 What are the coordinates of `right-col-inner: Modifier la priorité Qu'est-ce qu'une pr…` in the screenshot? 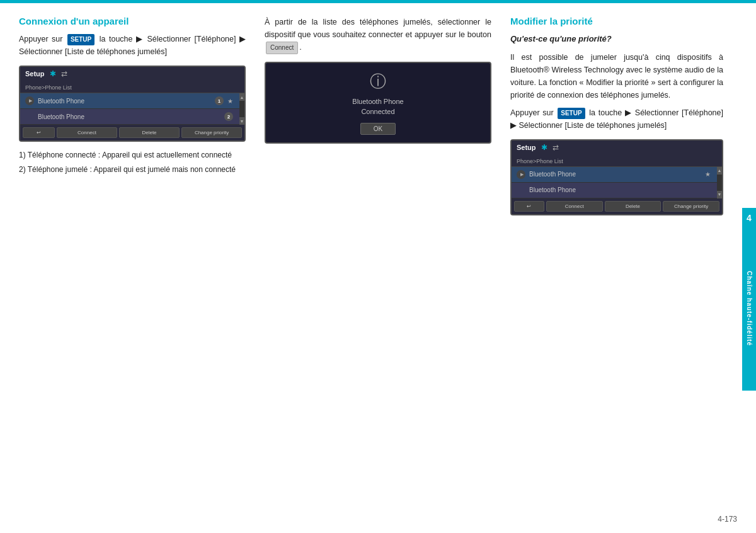 It's located at (624, 116).